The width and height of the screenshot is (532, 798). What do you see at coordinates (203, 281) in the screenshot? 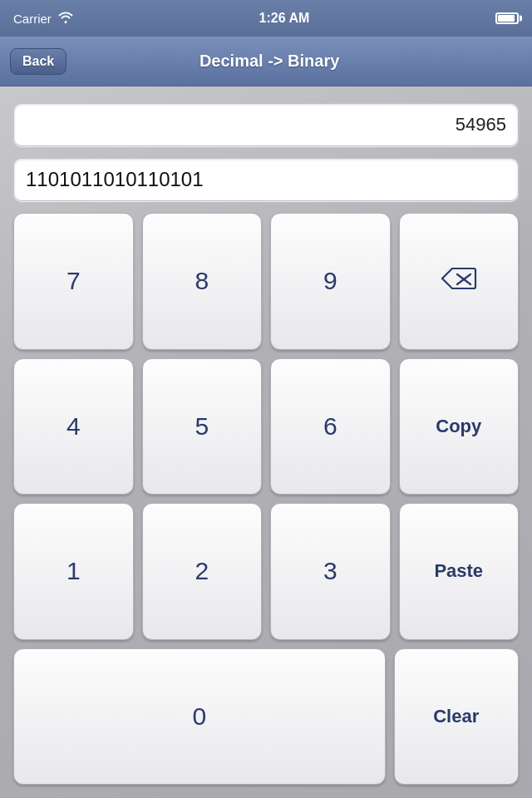
I see `key-8: 8` at bounding box center [203, 281].